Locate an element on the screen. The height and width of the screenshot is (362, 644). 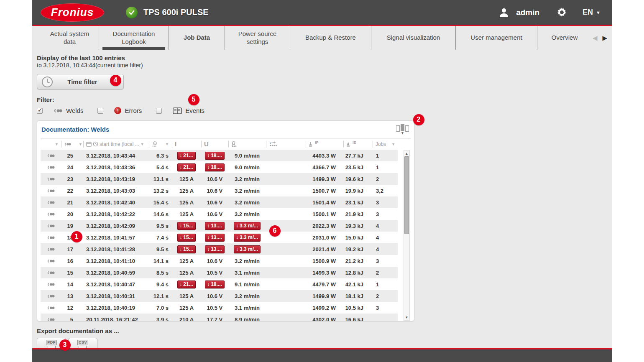
settings-gear-icon is located at coordinates (562, 13).